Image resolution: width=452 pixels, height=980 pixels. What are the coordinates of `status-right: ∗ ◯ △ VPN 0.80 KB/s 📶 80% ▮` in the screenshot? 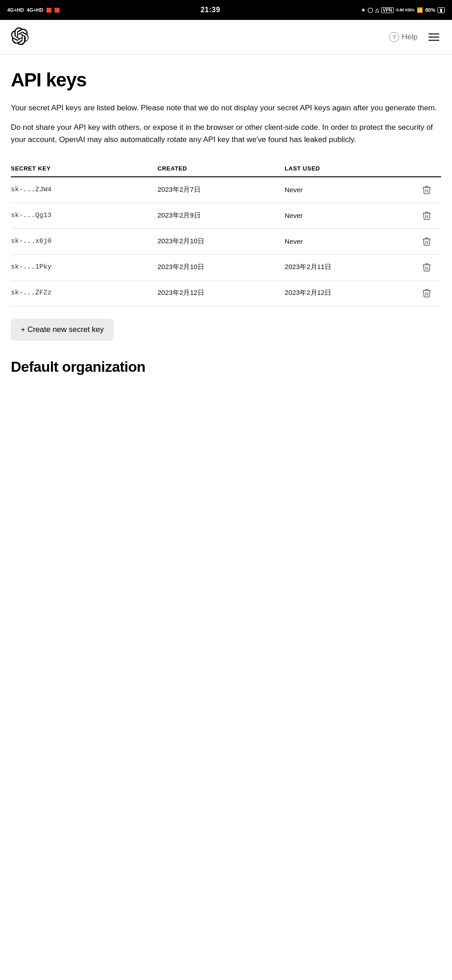 It's located at (403, 10).